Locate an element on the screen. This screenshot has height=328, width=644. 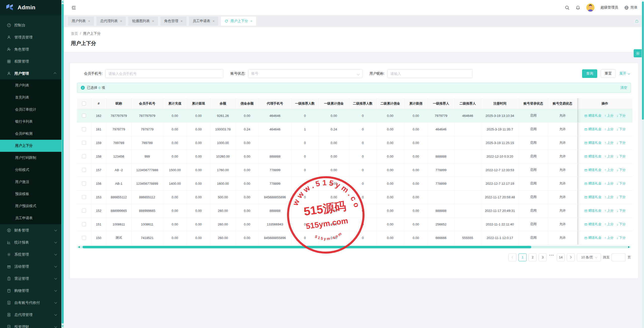
search-button: 查询 is located at coordinates (590, 74).